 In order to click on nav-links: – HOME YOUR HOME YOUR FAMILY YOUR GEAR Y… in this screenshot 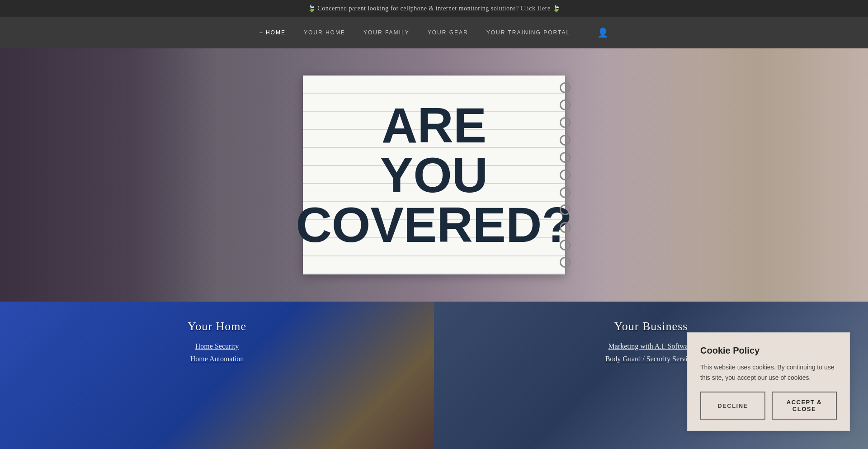, I will do `click(434, 33)`.